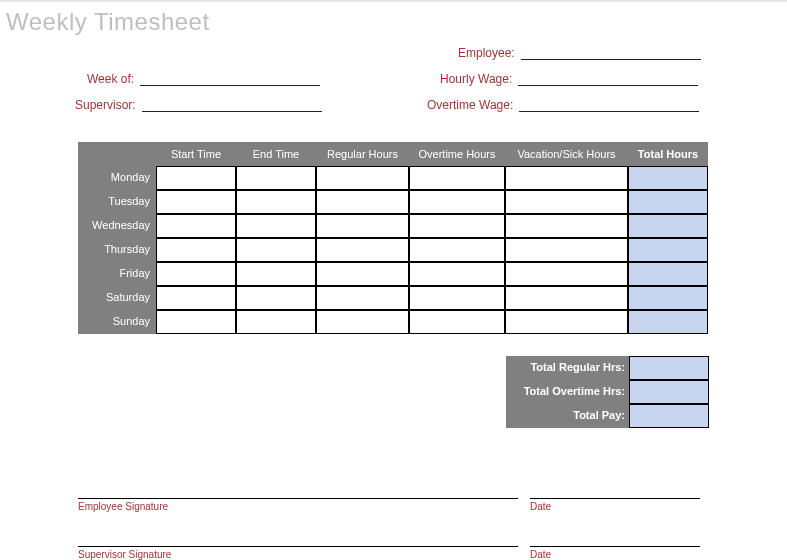  What do you see at coordinates (457, 274) in the screenshot?
I see `fri-overtime` at bounding box center [457, 274].